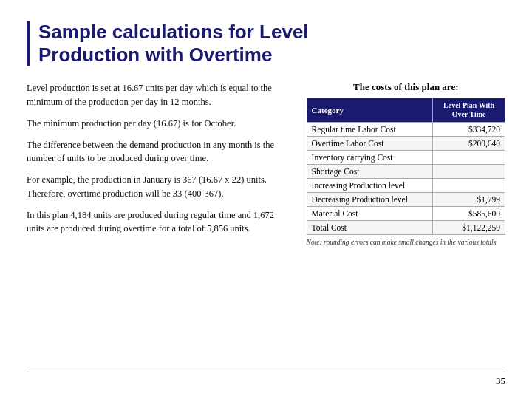 The width and height of the screenshot is (532, 399). Describe the element at coordinates (155, 95) in the screenshot. I see `para1: Level production is set at 16.67 units p…` at that location.